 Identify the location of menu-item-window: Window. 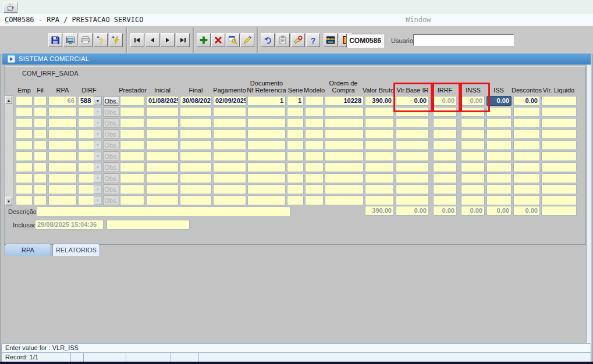
(418, 20).